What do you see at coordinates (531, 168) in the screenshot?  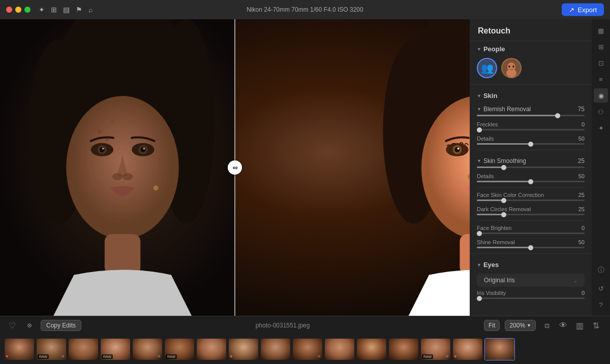 I see `skin-smoothing-track` at bounding box center [531, 168].